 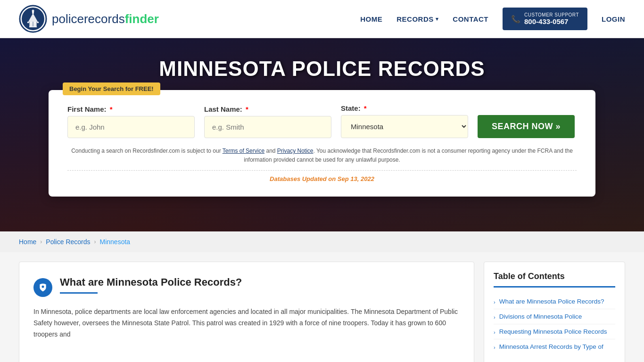 What do you see at coordinates (516, 19) in the screenshot?
I see `phone-icon: 📞` at bounding box center [516, 19].